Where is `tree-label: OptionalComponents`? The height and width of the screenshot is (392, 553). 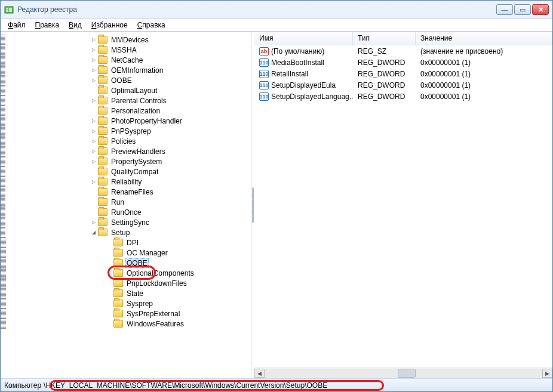
tree-label: OptionalComponents is located at coordinates (160, 273).